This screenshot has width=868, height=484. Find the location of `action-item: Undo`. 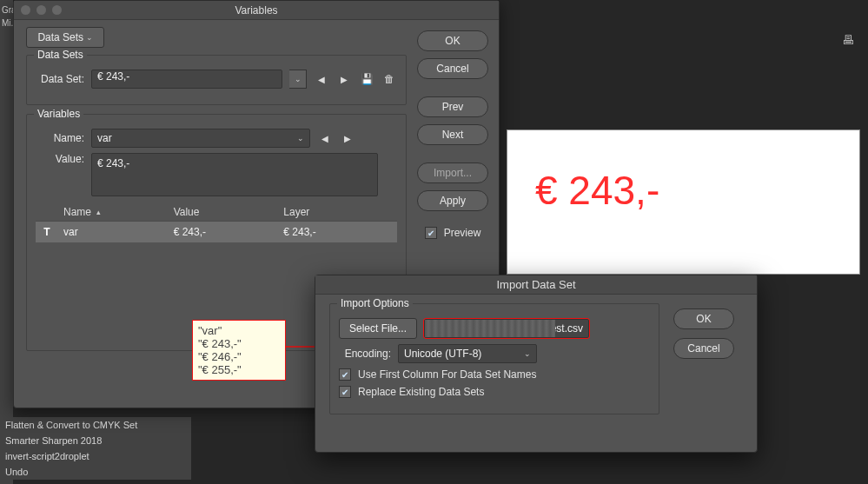

action-item: Undo is located at coordinates (96, 472).